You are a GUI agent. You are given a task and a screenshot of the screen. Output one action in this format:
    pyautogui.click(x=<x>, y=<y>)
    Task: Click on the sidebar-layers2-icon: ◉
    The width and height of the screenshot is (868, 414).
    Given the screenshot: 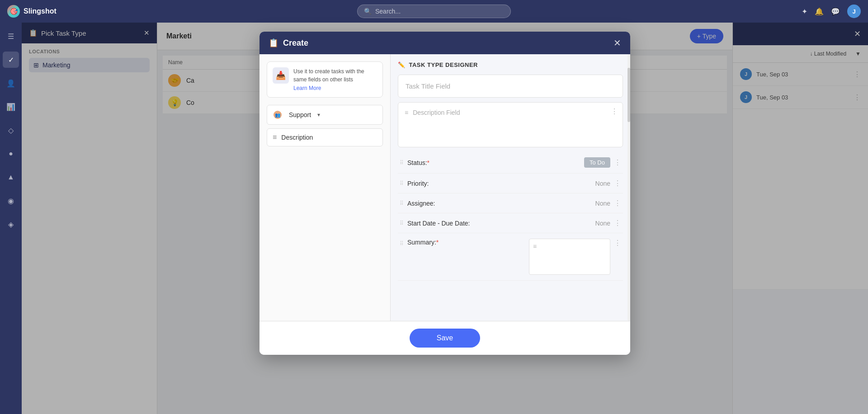 What is the action you would take?
    pyautogui.click(x=11, y=201)
    